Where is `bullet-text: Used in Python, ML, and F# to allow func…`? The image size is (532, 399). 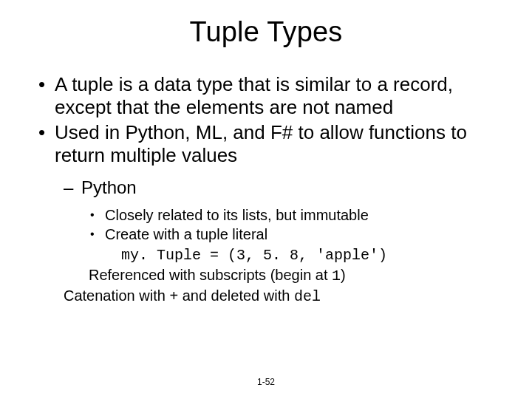 bullet-text: Used in Python, ML, and F# to allow func… is located at coordinates (261, 143).